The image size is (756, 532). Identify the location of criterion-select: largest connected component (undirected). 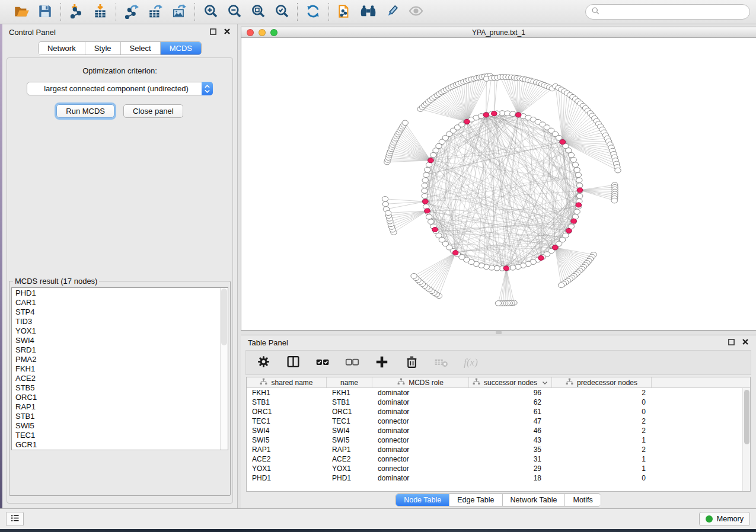
(120, 89).